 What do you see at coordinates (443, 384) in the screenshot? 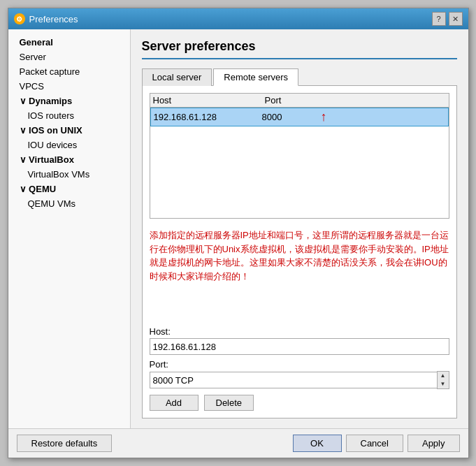
I see `spinner-down: ▼` at bounding box center [443, 384].